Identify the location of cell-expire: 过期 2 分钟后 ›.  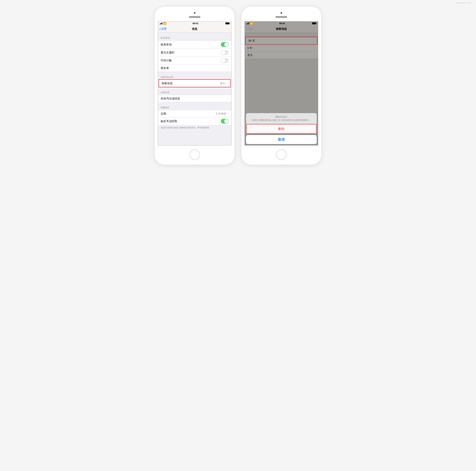
(195, 114).